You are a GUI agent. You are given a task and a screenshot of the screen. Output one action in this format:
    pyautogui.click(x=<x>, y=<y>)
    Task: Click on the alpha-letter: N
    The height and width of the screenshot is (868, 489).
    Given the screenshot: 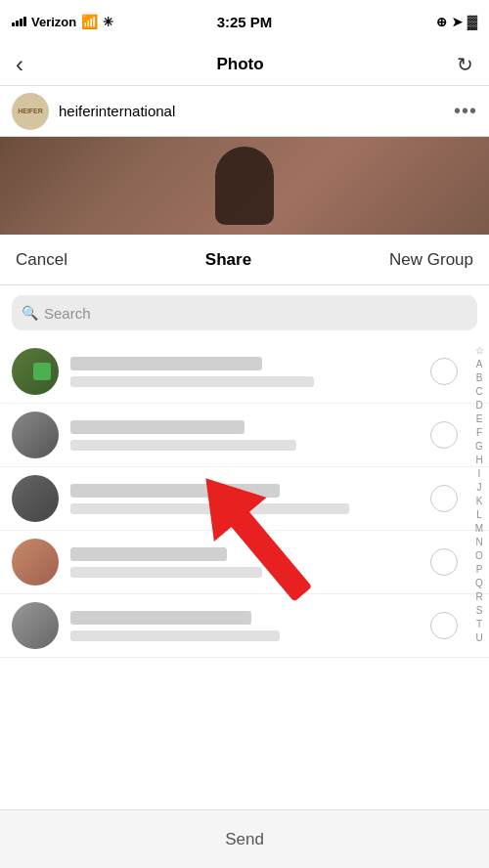 What is the action you would take?
    pyautogui.click(x=479, y=542)
    